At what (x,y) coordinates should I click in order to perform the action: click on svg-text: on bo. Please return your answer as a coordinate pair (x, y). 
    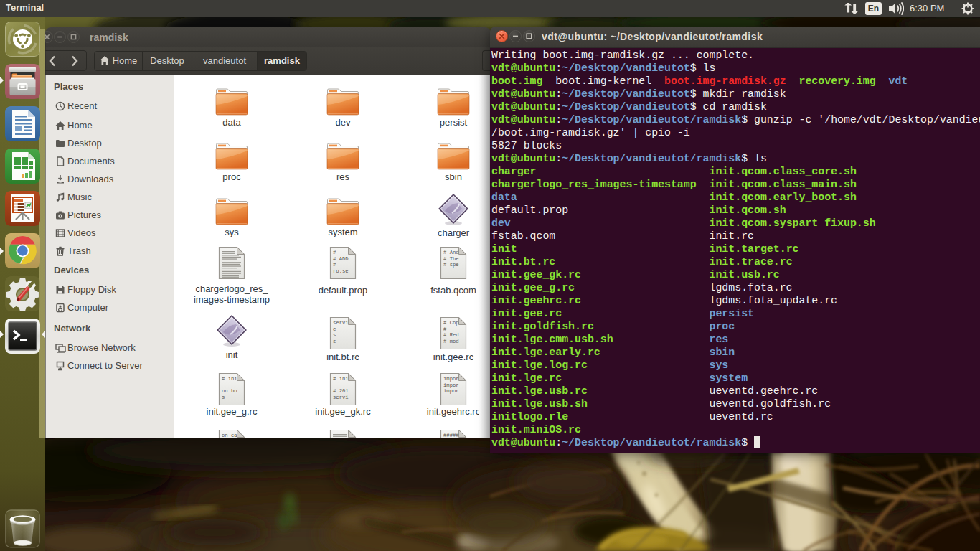
    Looking at the image, I should click on (230, 391).